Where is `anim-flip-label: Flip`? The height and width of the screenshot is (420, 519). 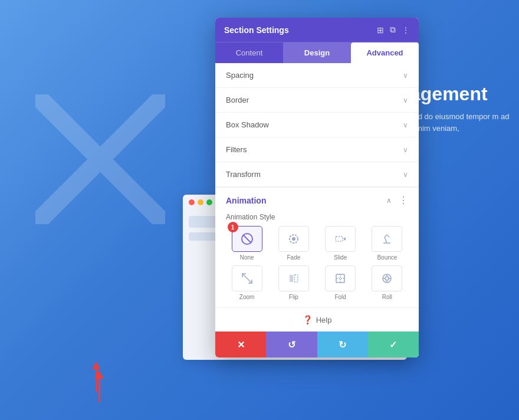 anim-flip-label: Flip is located at coordinates (294, 297).